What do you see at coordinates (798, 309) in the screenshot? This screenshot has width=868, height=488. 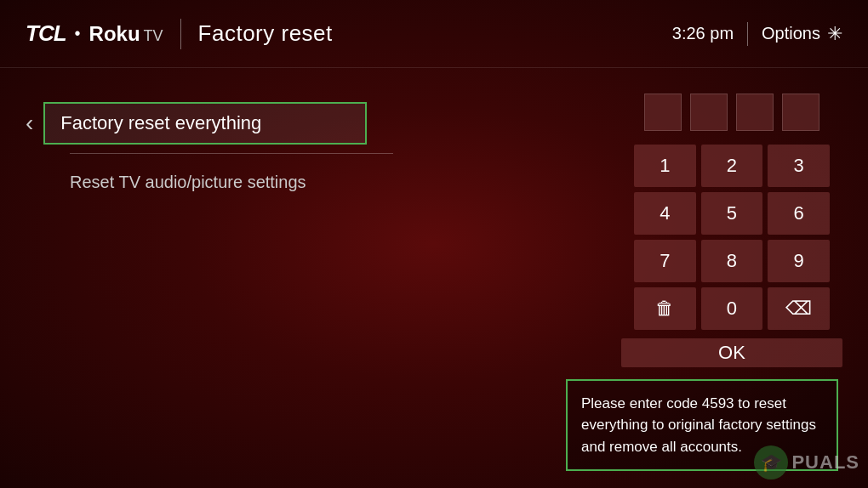 I see `backspace-button: ⌫` at bounding box center [798, 309].